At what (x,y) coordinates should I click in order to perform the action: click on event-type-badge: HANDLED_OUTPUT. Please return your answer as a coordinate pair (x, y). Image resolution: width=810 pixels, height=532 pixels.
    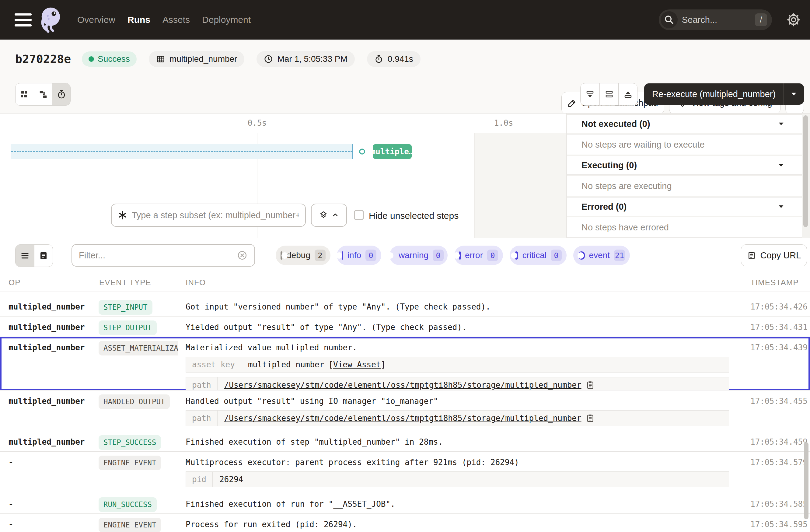
    Looking at the image, I should click on (134, 402).